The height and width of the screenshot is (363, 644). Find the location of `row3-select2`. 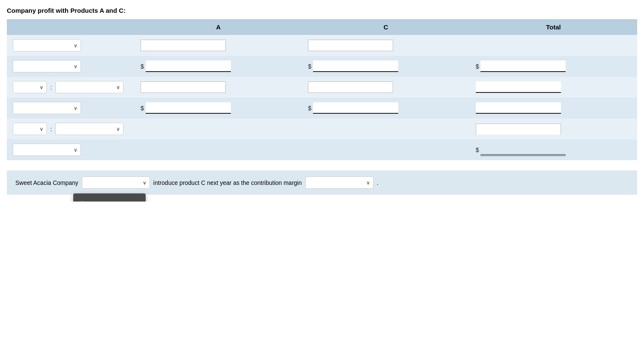

row3-select2 is located at coordinates (89, 87).